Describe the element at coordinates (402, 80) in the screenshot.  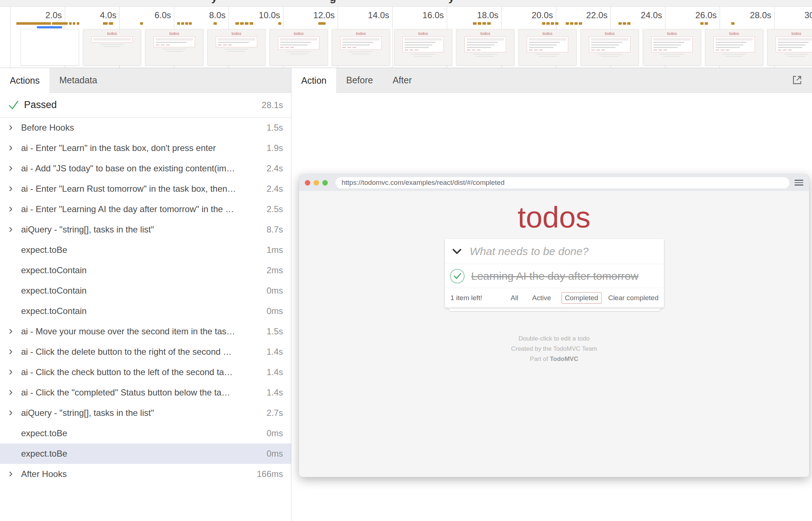
I see `snapshot-tab: After` at that location.